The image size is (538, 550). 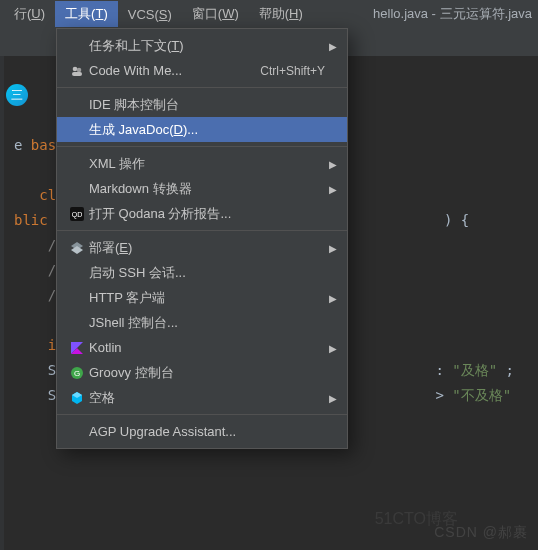 What do you see at coordinates (202, 398) in the screenshot?
I see `menu-space: 空格 ▶` at bounding box center [202, 398].